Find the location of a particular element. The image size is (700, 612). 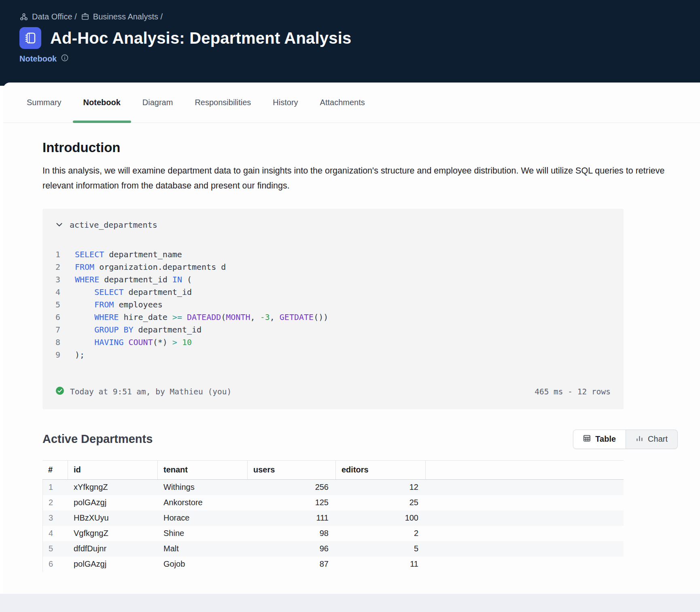

cell-row-number: 3 is located at coordinates (55, 518).